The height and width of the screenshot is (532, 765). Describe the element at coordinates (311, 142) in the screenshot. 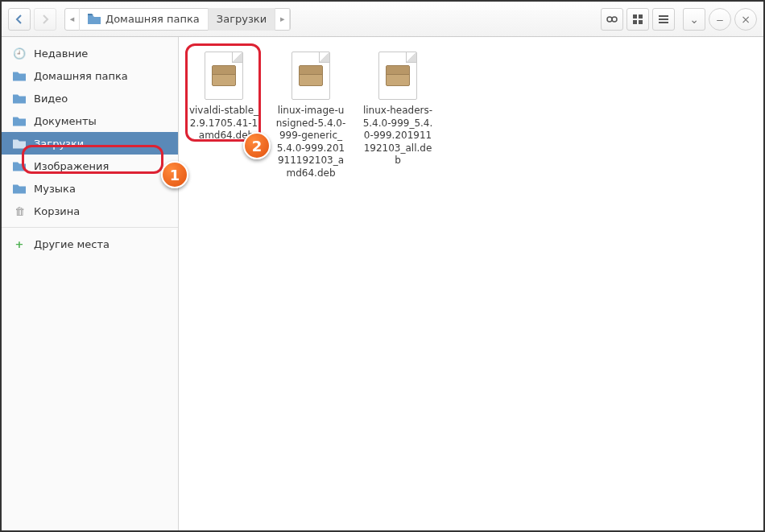

I see `file-label: linux-image-unsigned-5.4.0-999-generic_5…` at that location.